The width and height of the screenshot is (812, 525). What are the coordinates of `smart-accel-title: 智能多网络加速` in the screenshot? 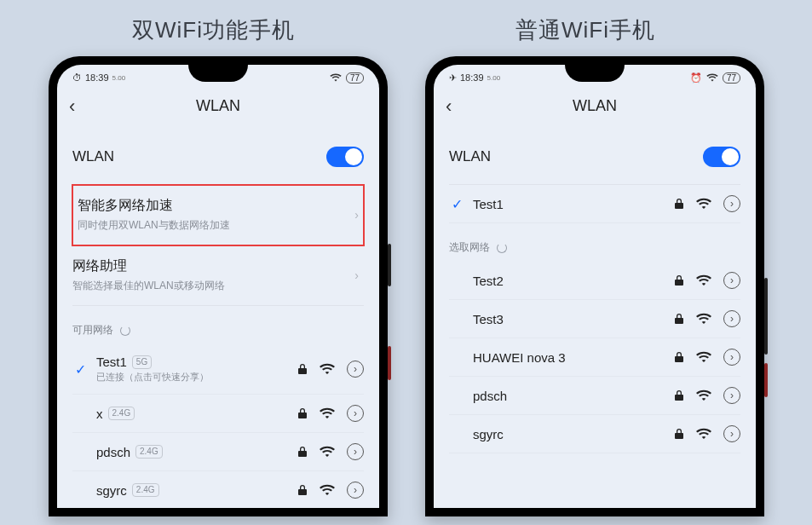 It's located at (218, 206).